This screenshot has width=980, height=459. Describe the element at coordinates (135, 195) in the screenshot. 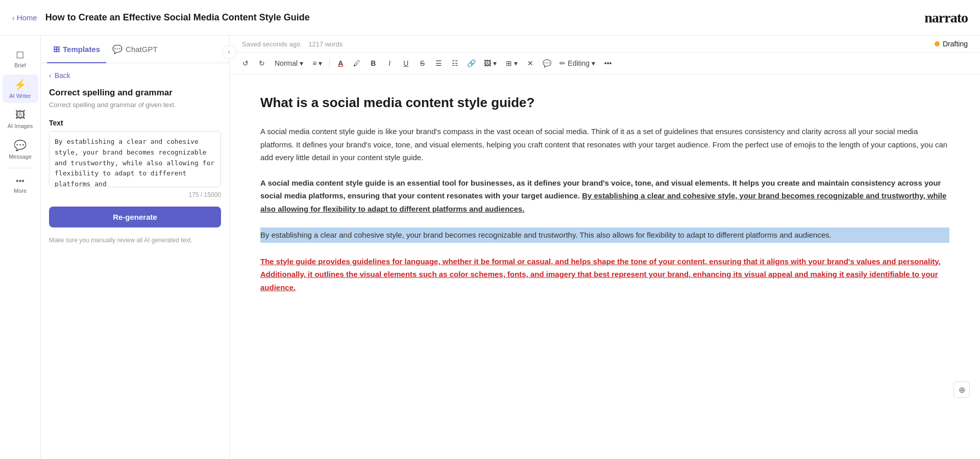

I see `char-count: 175 / 15000` at that location.